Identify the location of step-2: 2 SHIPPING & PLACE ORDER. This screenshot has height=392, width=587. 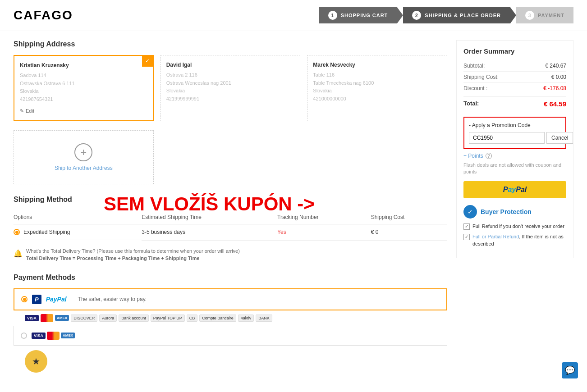
(456, 15).